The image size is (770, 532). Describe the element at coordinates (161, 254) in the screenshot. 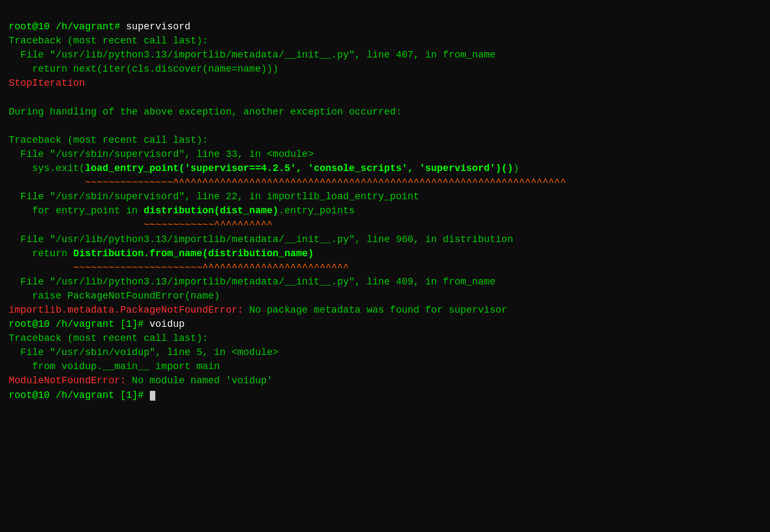

I see `code-line-4: return Distribution.from_name(distributi…` at that location.